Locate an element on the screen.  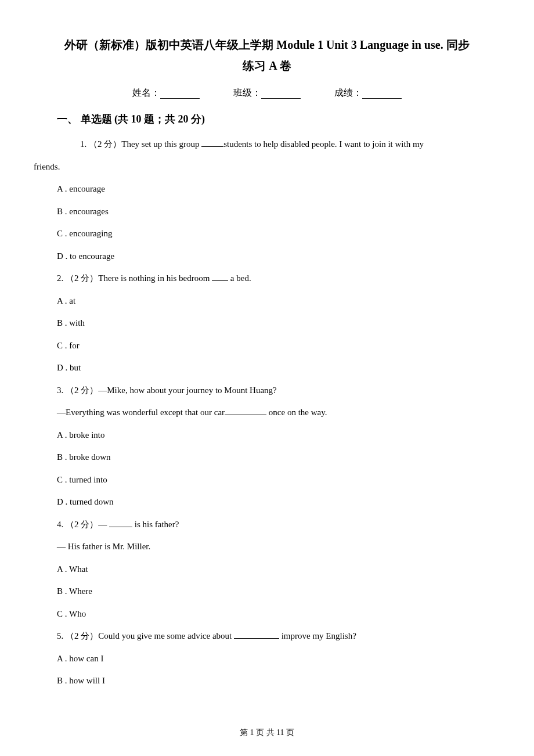
class-label: 班级： is located at coordinates (247, 93).